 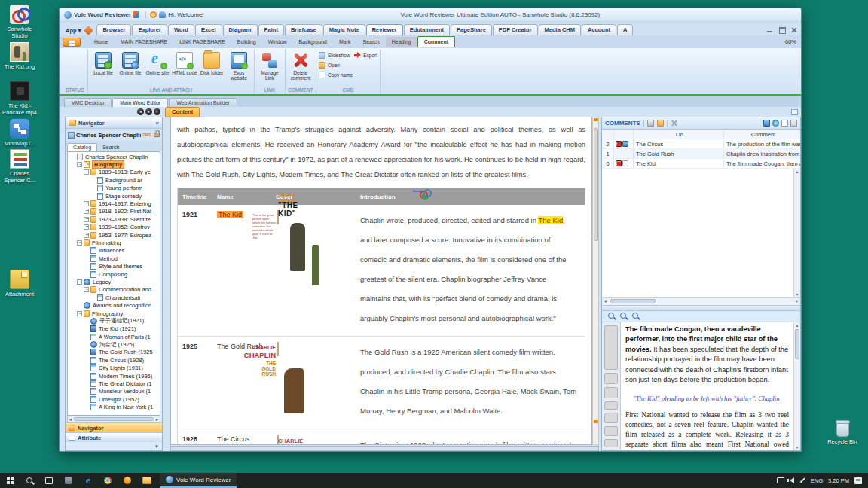 What do you see at coordinates (114, 124) in the screenshot?
I see `navigator-header: Navigator «` at bounding box center [114, 124].